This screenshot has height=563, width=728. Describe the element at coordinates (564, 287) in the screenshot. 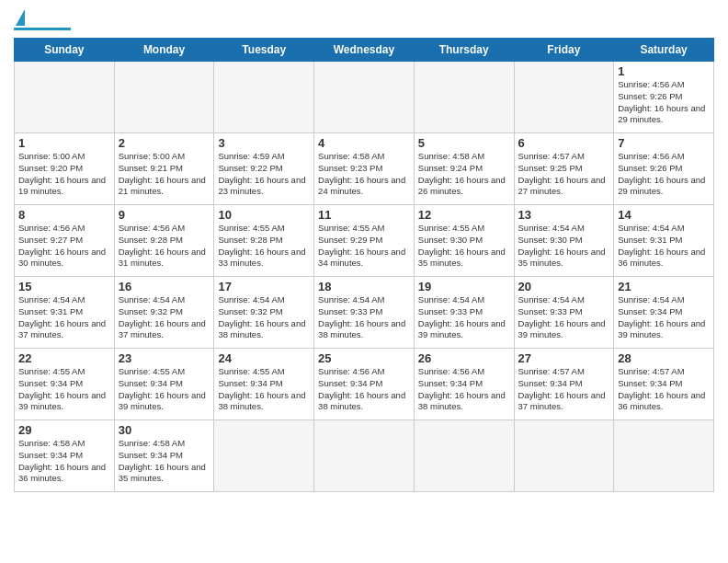

I see `day-number: 20` at that location.